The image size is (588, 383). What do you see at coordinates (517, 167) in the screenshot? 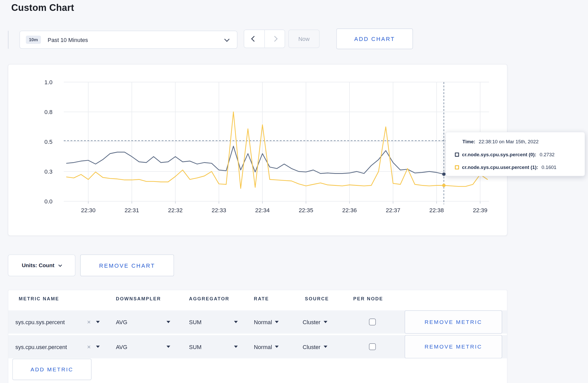
I see `tooltip-series-row: cr.node.sys.cpu.user.percent (1): 0.1601` at bounding box center [517, 167].